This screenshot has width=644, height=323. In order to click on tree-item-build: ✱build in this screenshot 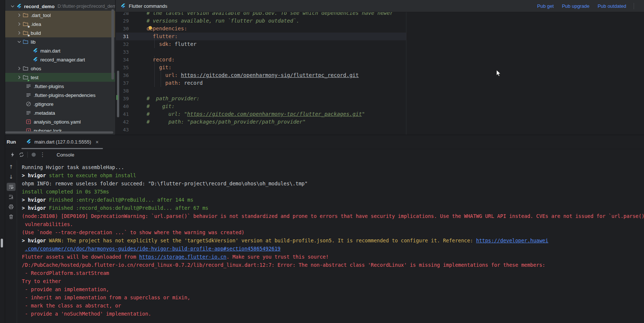, I will do `click(60, 33)`.